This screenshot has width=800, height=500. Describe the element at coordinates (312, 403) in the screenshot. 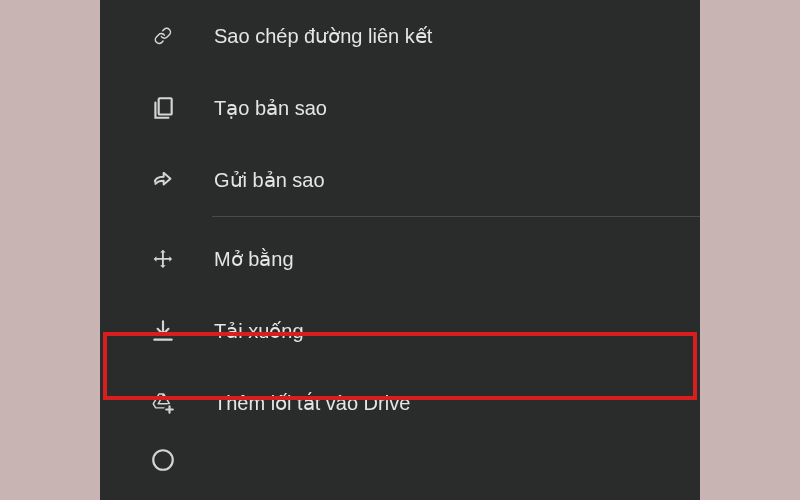

I see `menu-label: Thêm lối tắt vào Drive` at that location.